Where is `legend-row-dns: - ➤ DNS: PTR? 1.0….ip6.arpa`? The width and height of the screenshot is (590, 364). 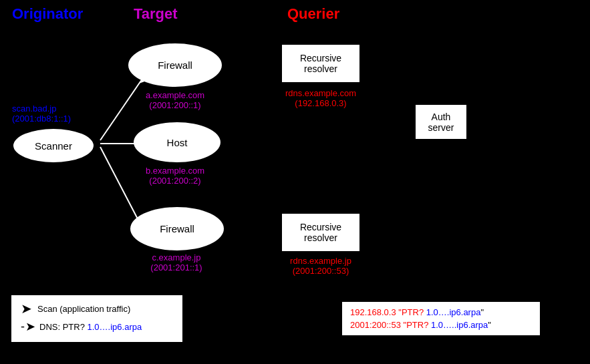 legend-row-dns: - ➤ DNS: PTR? 1.0….ip6.arpa is located at coordinates (97, 327).